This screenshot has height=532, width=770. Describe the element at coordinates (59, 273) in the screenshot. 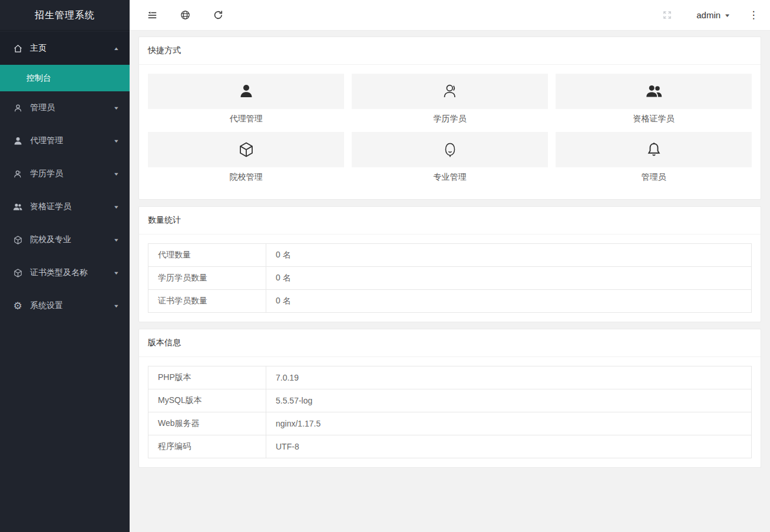

I see `sidebar-item-label: 证书类型及名称` at that location.